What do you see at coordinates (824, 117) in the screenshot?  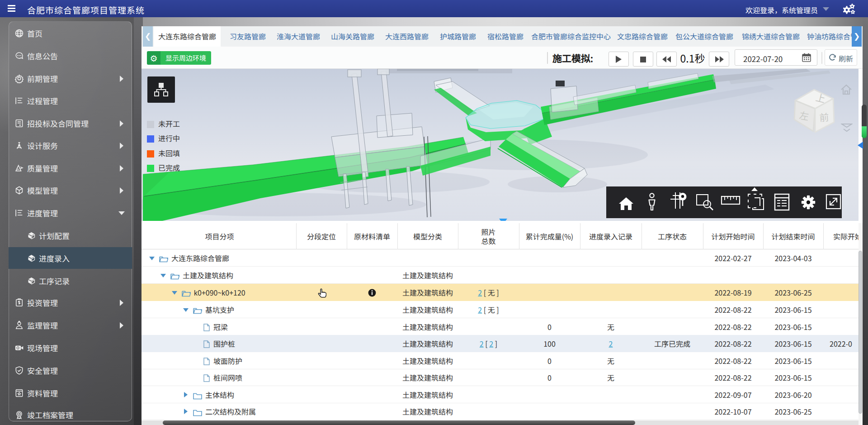 I see `svg-text: 前` at bounding box center [824, 117].